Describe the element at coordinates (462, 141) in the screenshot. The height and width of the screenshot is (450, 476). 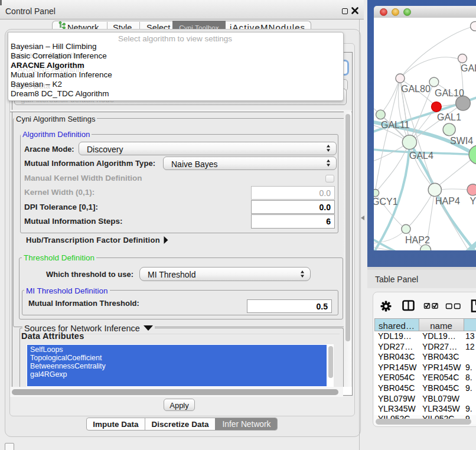
I see `svg-text: SWI4` at that location.